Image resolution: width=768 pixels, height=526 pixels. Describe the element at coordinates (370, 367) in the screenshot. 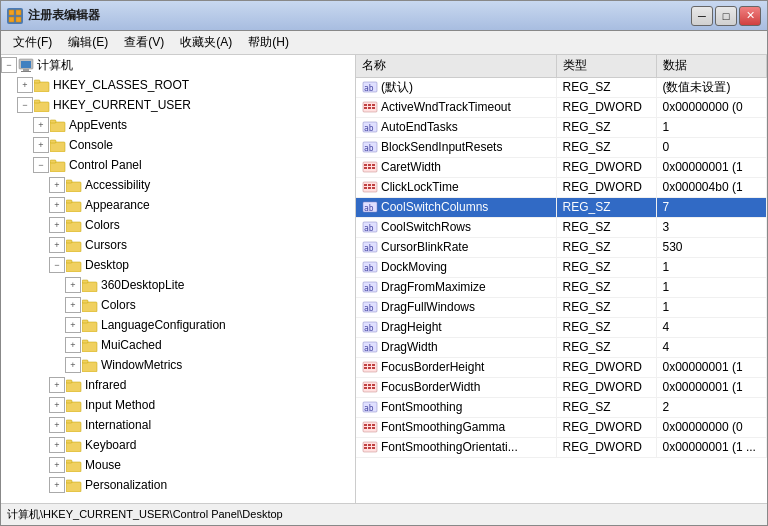

I see `reg-dword-icon` at that location.